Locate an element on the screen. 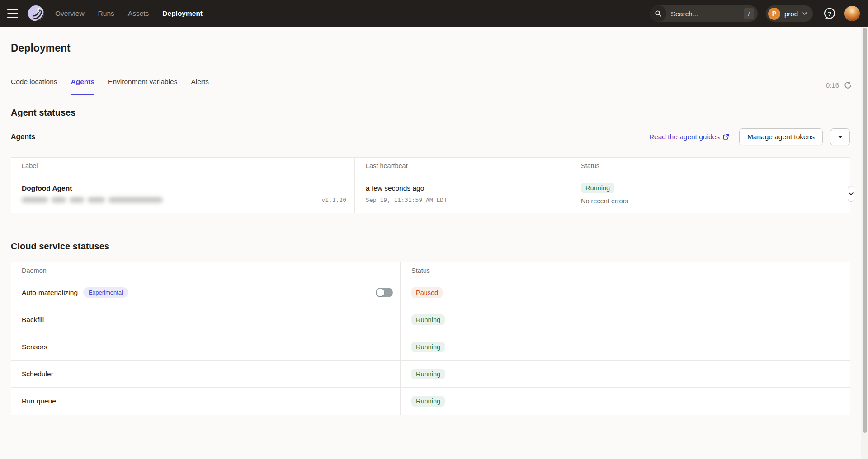  agent-status-badge: Running is located at coordinates (598, 188).